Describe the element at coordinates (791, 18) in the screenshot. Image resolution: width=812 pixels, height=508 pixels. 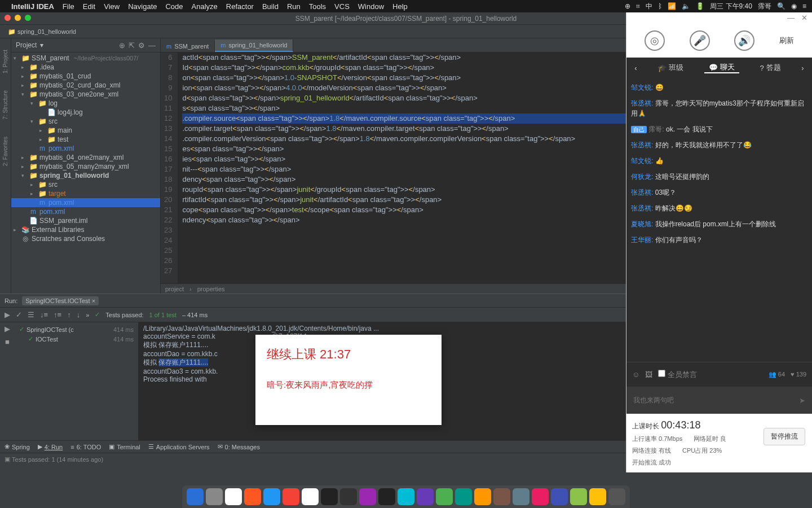
I see `minimize-icon: —` at that location.